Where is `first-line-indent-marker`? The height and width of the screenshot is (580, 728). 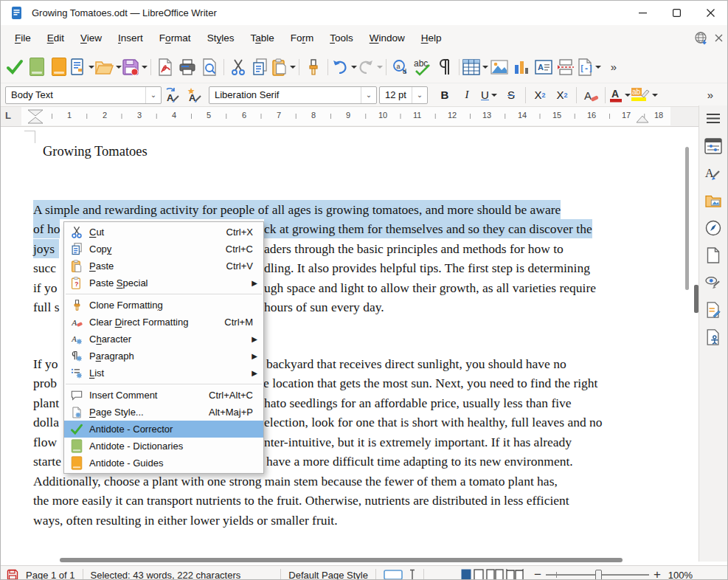 first-line-indent-marker is located at coordinates (35, 117).